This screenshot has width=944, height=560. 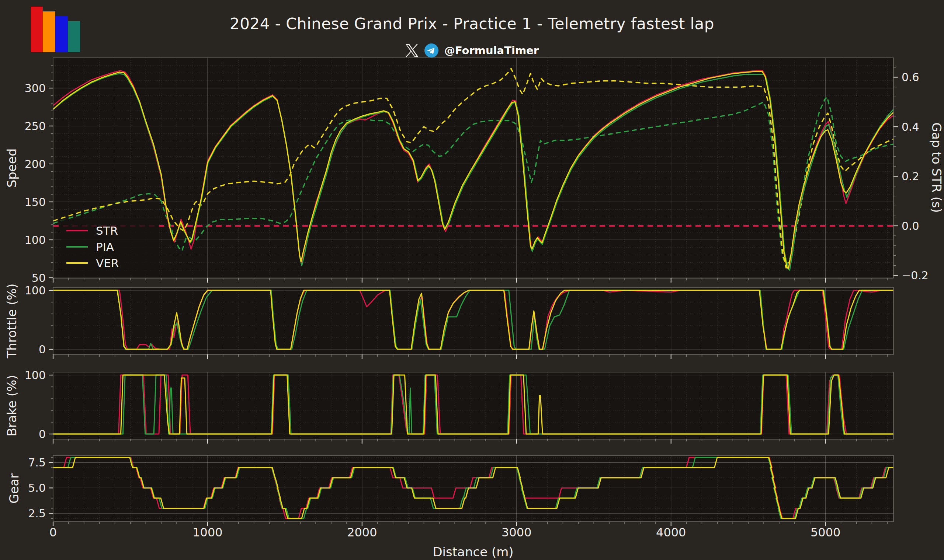 What do you see at coordinates (113, 263) in the screenshot?
I see `legend-item-ver: VER` at bounding box center [113, 263].